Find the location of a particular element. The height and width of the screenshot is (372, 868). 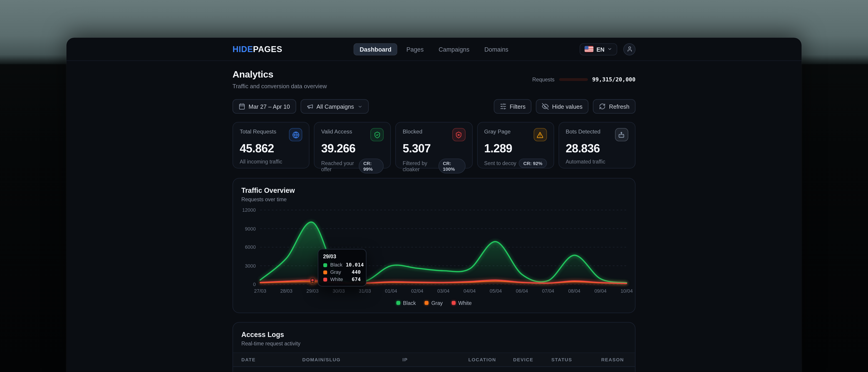

stat-caption: Reached your offer is located at coordinates (340, 166).